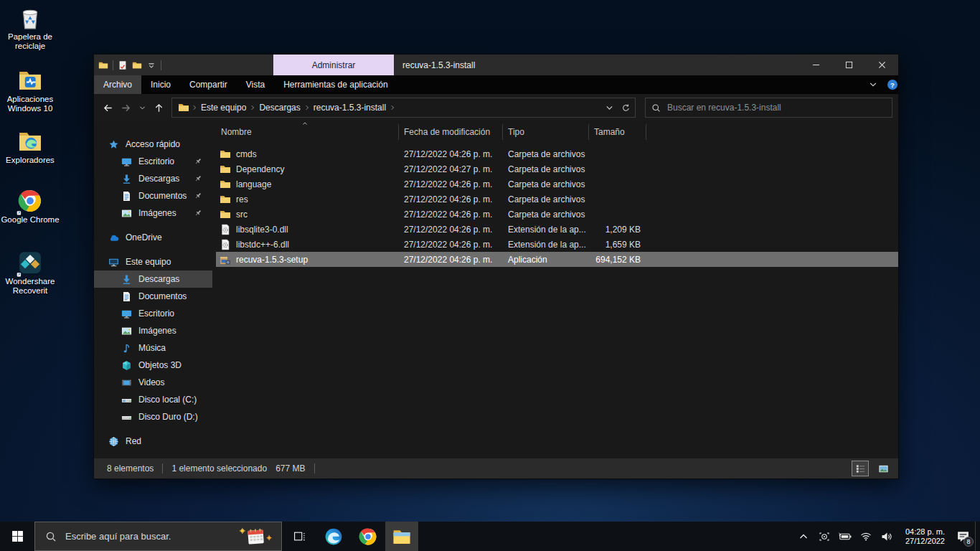 This screenshot has height=551, width=980. Describe the element at coordinates (154, 144) in the screenshot. I see `nav-item-acceso-rapido: Acceso rápido` at that location.